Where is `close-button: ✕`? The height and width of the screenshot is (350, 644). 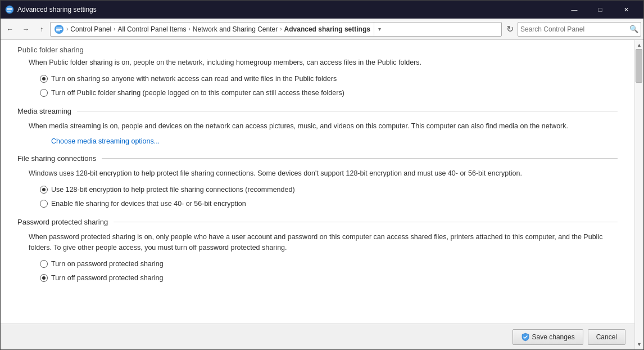
close-button: ✕ is located at coordinates (626, 10).